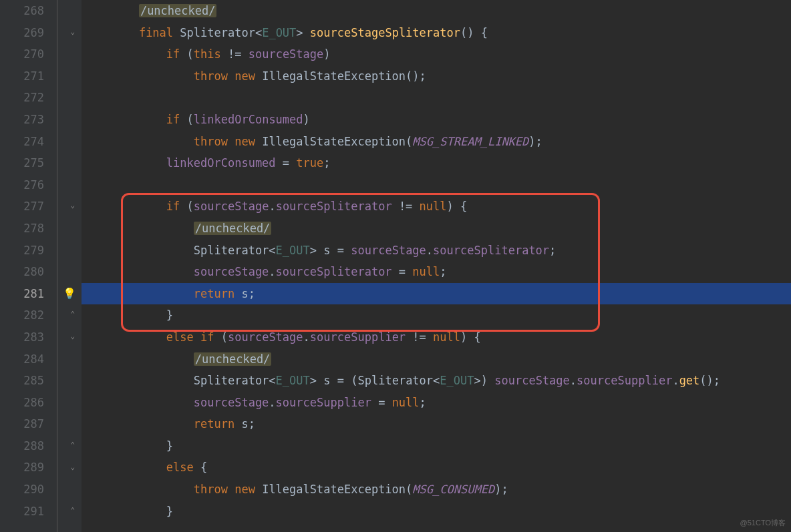 This screenshot has width=791, height=532. Describe the element at coordinates (293, 250) in the screenshot. I see `code-token: E_OUT` at that location.